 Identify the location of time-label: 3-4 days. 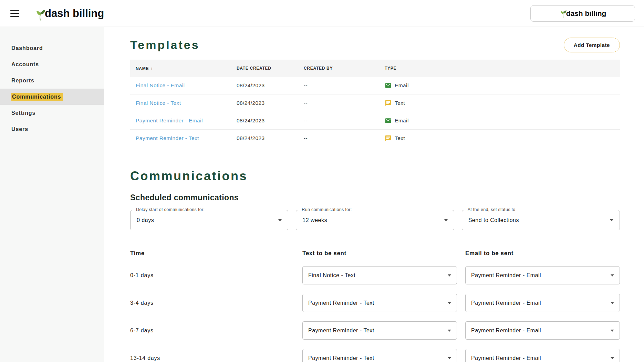
(212, 303).